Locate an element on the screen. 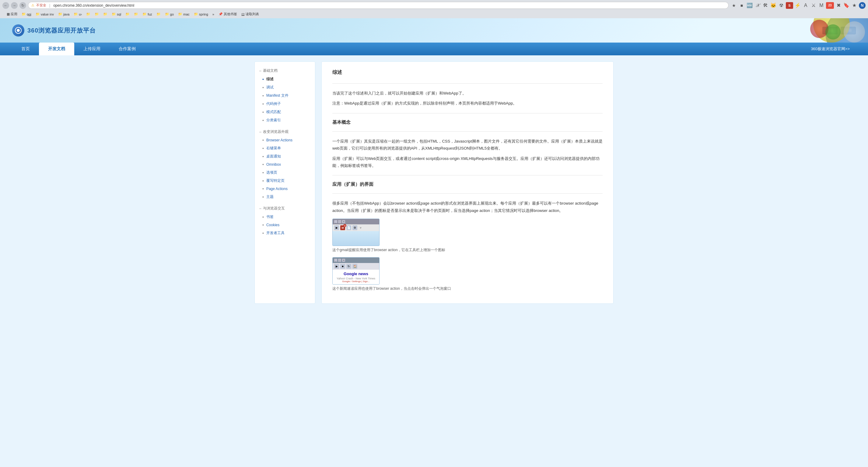  refresh-button: ↻ is located at coordinates (23, 5).